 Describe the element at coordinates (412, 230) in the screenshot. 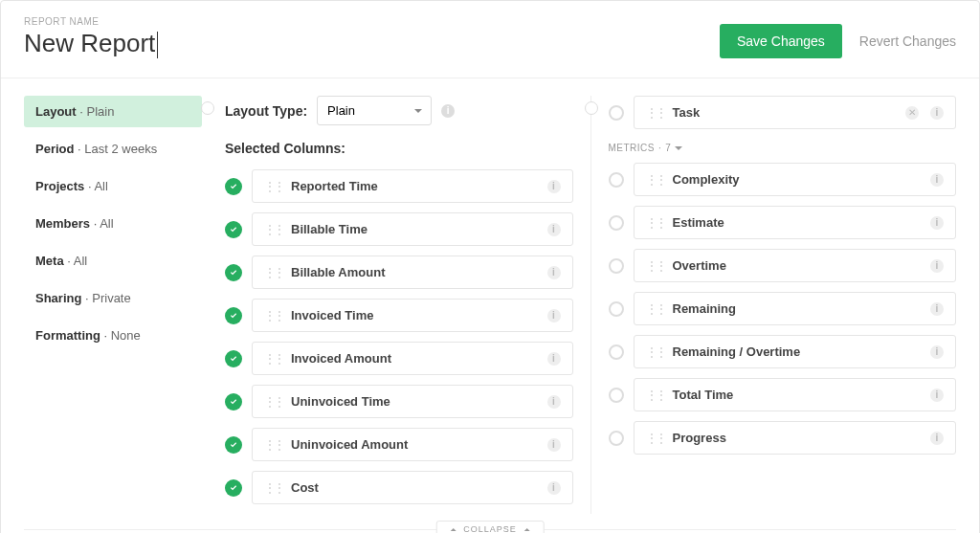

I see `column-item: ⋮⋮Billable Timei` at that location.